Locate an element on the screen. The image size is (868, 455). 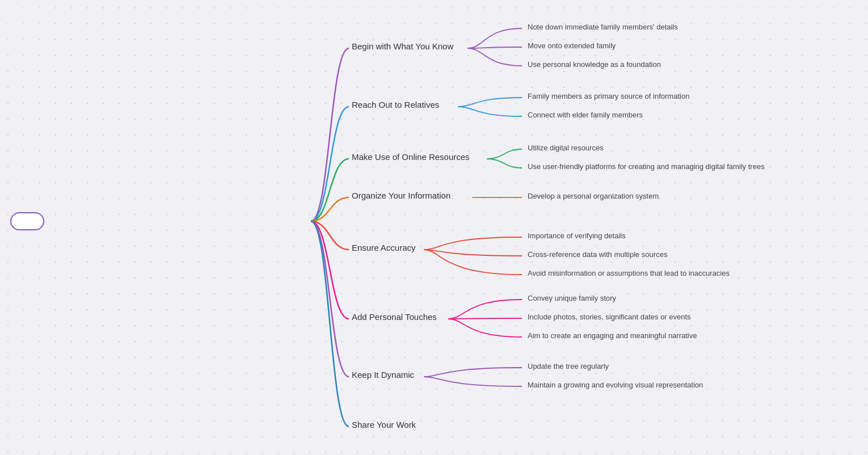
leaf-label-begin-2: Use personal knowledge as a foundation is located at coordinates (595, 65).